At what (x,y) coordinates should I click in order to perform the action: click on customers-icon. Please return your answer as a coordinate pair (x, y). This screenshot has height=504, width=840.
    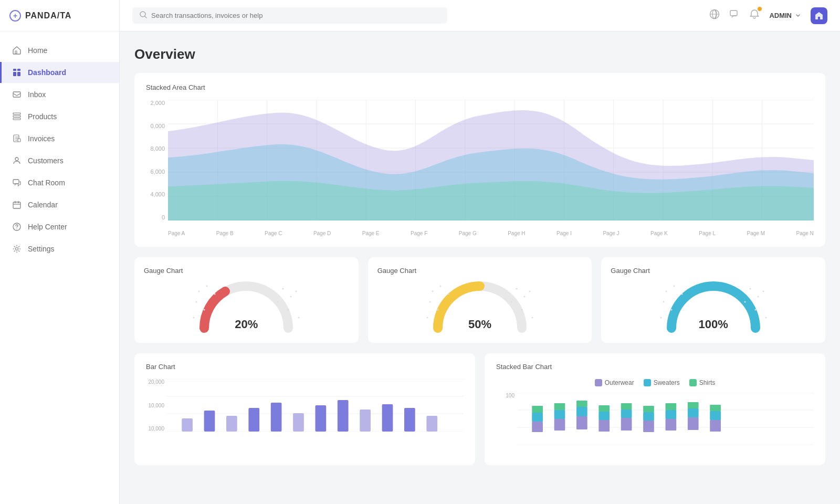
    Looking at the image, I should click on (17, 161).